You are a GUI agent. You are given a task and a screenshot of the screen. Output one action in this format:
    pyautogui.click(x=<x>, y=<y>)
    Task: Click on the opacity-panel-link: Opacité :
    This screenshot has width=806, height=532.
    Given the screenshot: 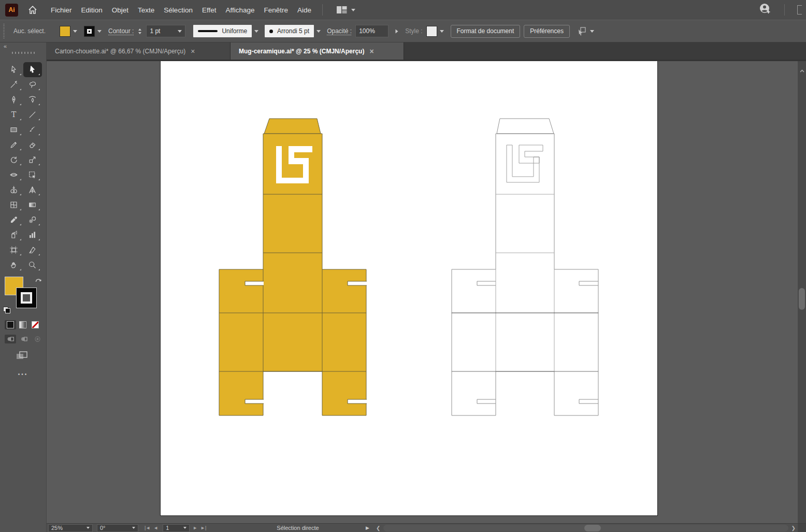 What is the action you would take?
    pyautogui.click(x=339, y=31)
    